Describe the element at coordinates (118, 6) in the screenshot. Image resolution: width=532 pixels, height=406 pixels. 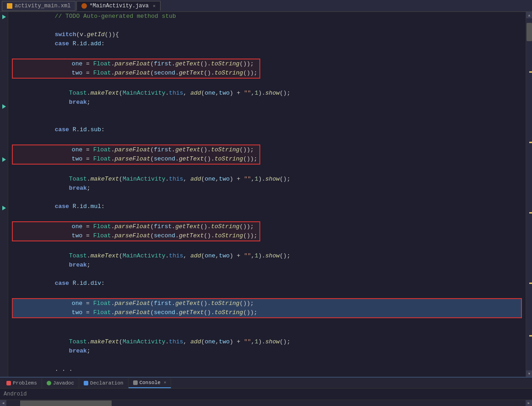
I see `tab-java: *MainActivity.java ✕` at that location.